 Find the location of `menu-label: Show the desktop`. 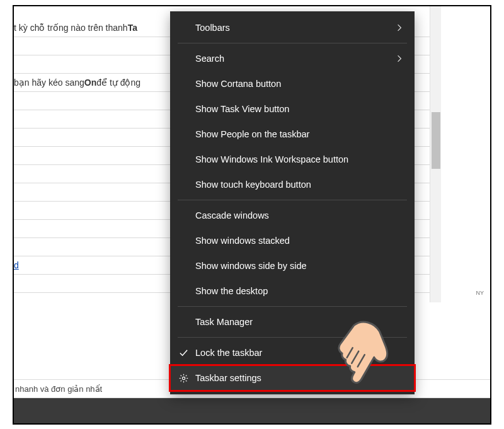

menu-label: Show the desktop is located at coordinates (299, 291).